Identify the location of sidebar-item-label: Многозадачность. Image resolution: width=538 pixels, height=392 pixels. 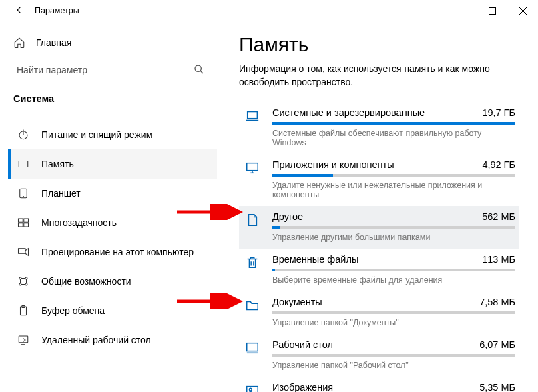
(79, 223).